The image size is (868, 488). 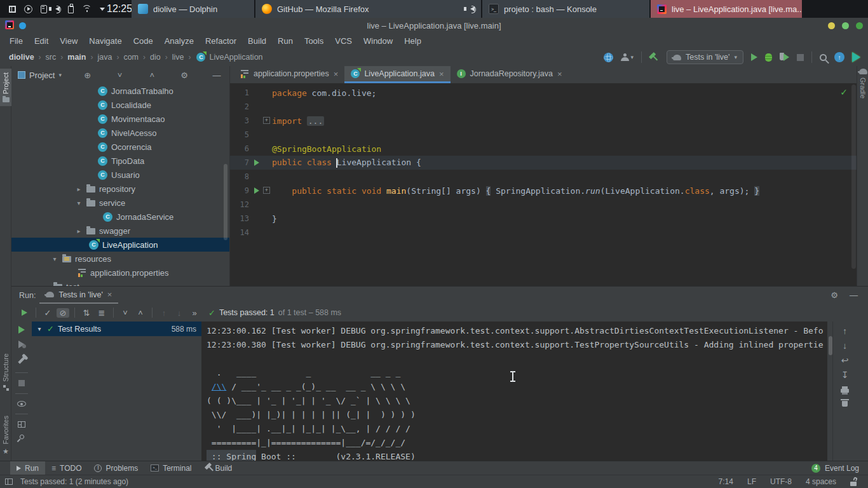 What do you see at coordinates (194, 313) in the screenshot?
I see `more-actions-button: »` at bounding box center [194, 313].